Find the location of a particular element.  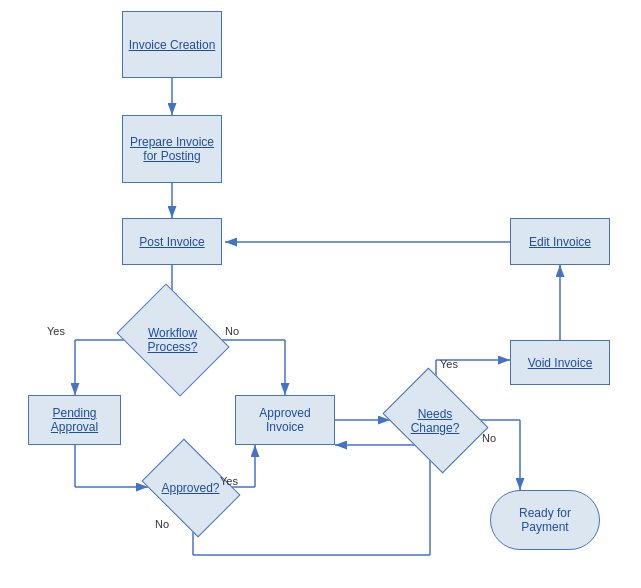

edit-invoice-box: Edit Invoice is located at coordinates (560, 242).